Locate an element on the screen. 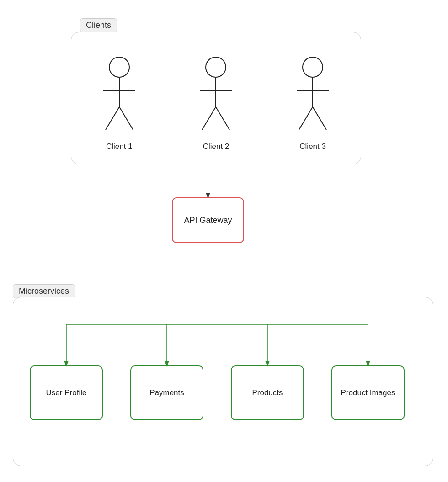 This screenshot has width=448, height=482. client-1-svg is located at coordinates (119, 95).